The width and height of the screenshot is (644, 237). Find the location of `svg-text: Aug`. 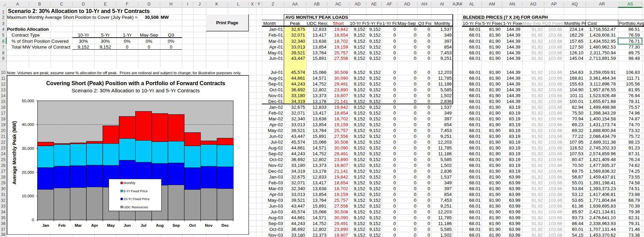

svg-text: Aug is located at coordinates (160, 225).